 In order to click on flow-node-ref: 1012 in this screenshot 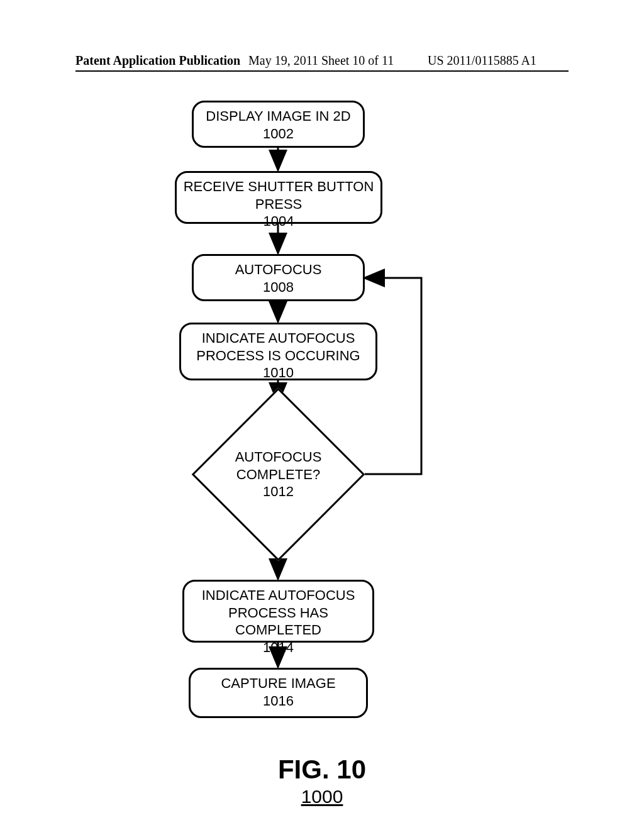, I will do `click(278, 492)`.